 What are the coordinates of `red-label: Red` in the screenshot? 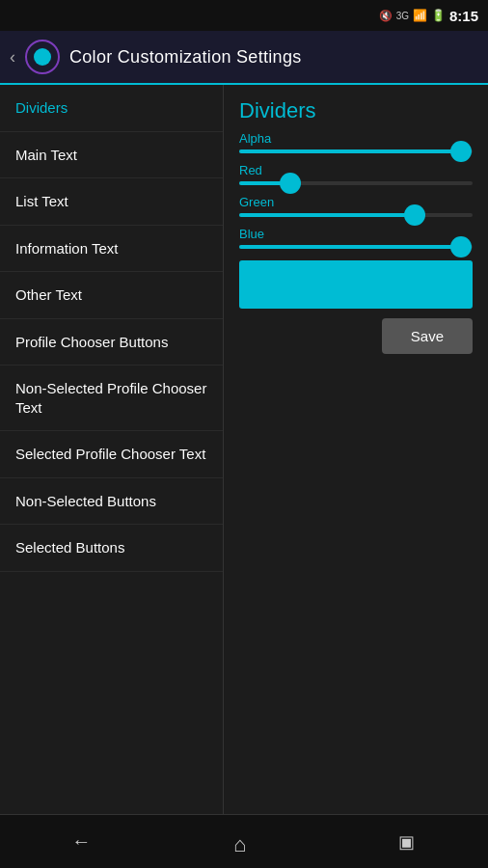 It's located at (356, 170).